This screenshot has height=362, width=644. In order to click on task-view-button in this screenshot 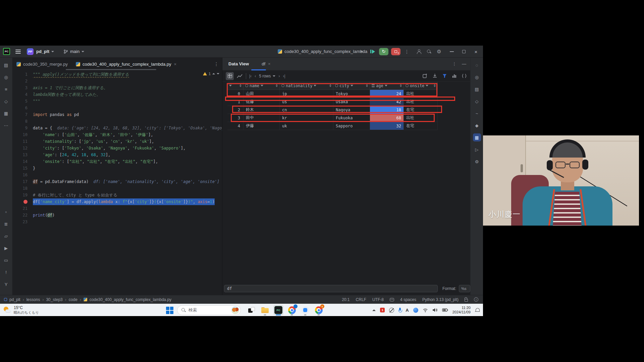, I will do `click(252, 310)`.